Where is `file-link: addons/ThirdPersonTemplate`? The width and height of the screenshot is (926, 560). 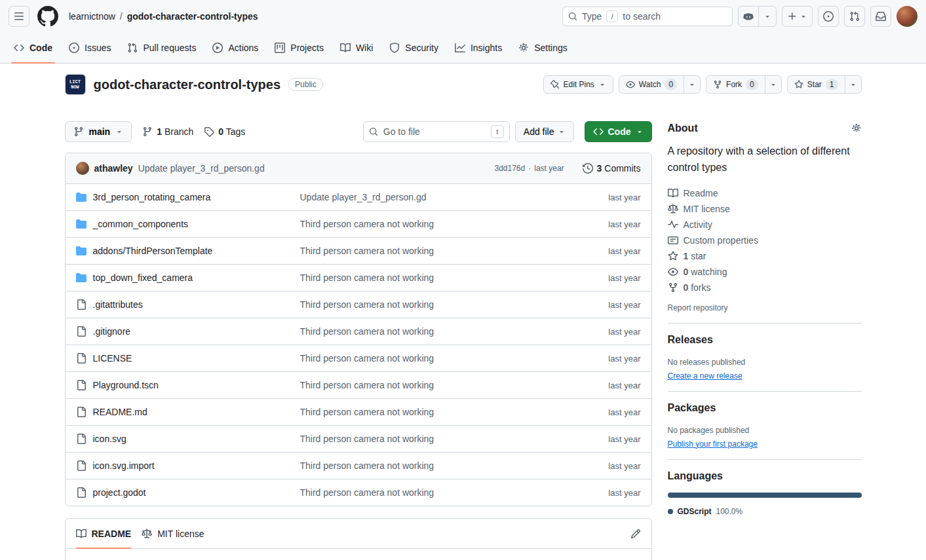
file-link: addons/ThirdPersonTemplate is located at coordinates (153, 251).